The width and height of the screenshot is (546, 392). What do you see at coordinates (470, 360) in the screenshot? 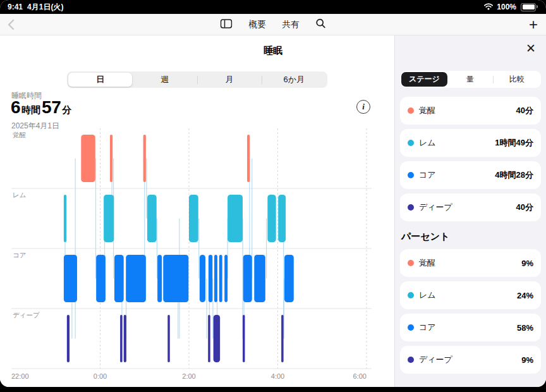
I see `percent-row-deep: ディープ 9%` at bounding box center [470, 360].